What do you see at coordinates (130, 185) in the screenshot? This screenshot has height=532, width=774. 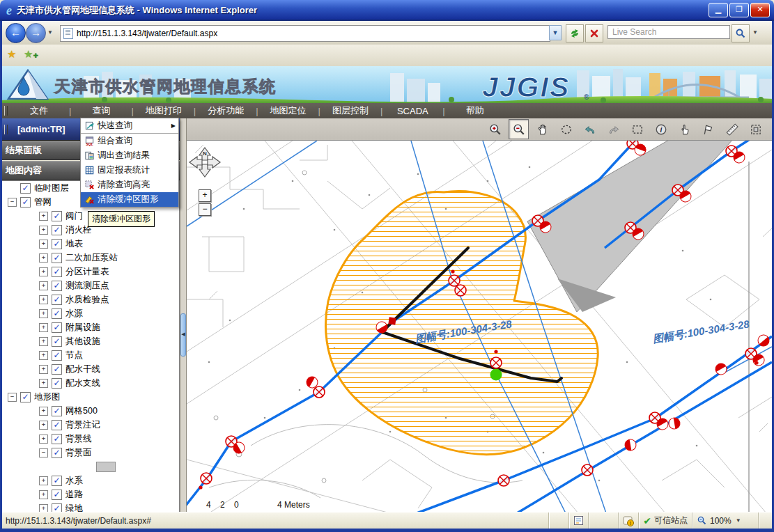 I see `query-menu-item-4: 清除查询高亮` at bounding box center [130, 185].